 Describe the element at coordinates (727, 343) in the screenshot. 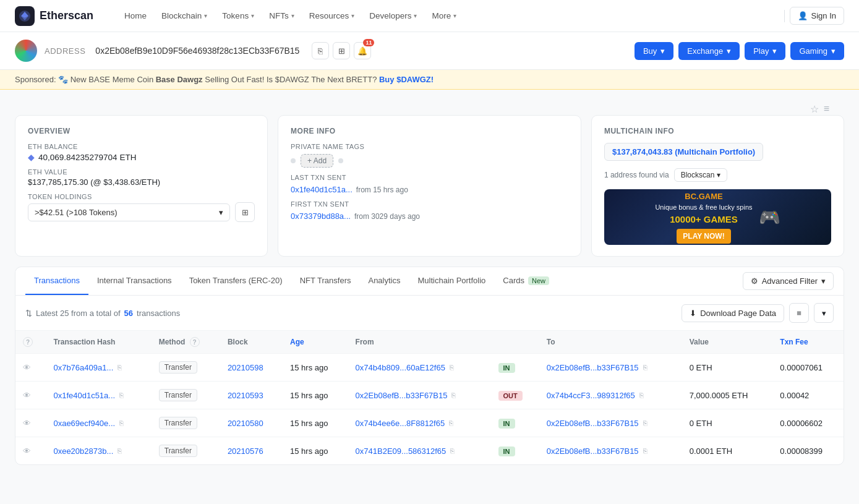

I see `col-value: Value` at that location.